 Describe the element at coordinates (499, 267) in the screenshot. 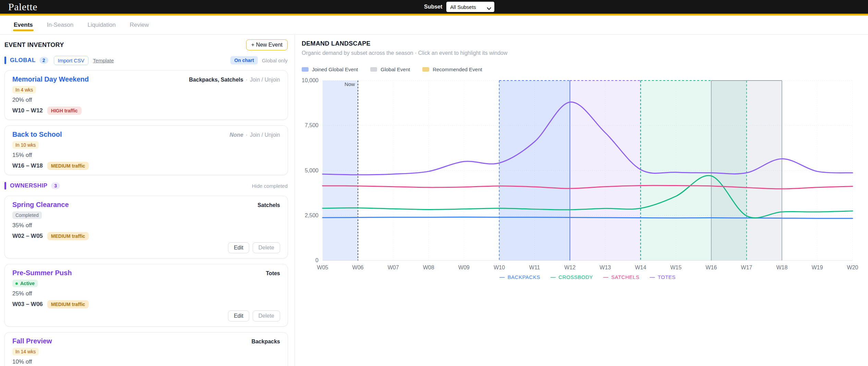

I see `x-tick-label: W10` at that location.